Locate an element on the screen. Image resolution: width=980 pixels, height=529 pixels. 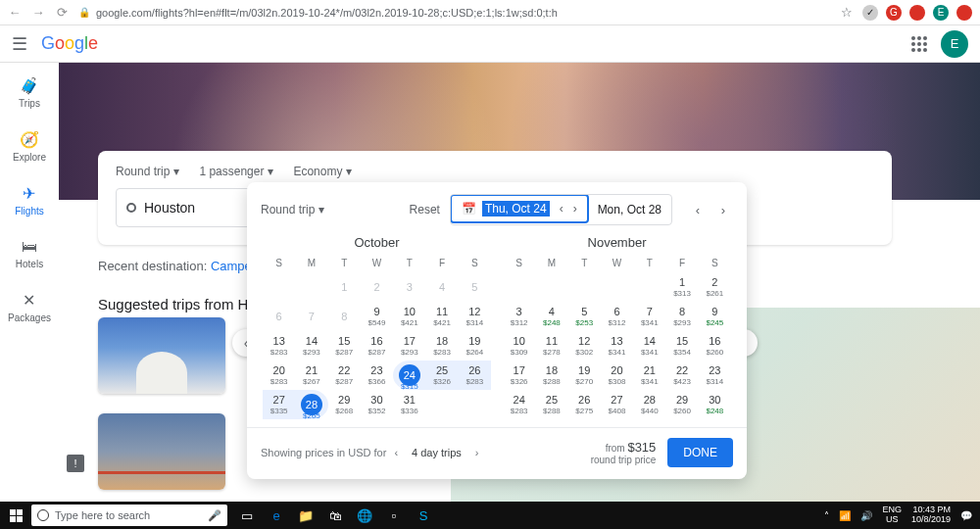
calendar-day: 25$288 is located at coordinates (551, 405).